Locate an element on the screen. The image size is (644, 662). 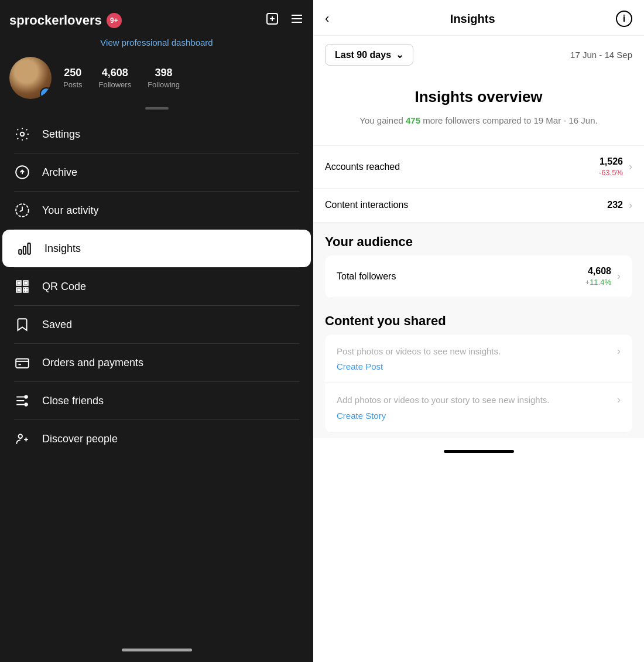
chevron-right-icon-5: › is located at coordinates (619, 400).